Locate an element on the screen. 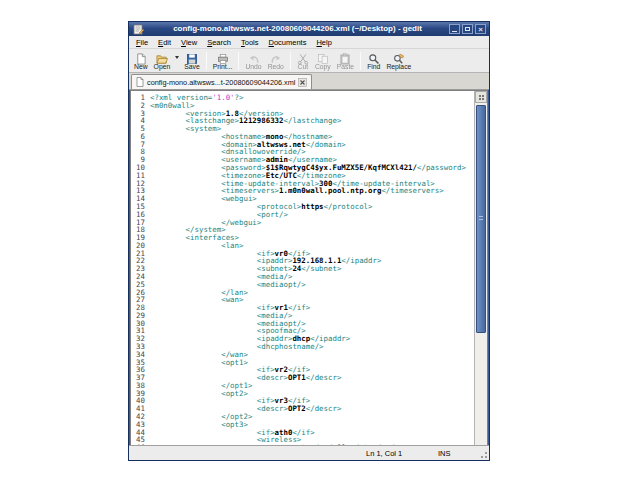 The width and height of the screenshot is (640, 480). tab-label: config-mono.altwsws...t-20080609044206.x… is located at coordinates (221, 82).